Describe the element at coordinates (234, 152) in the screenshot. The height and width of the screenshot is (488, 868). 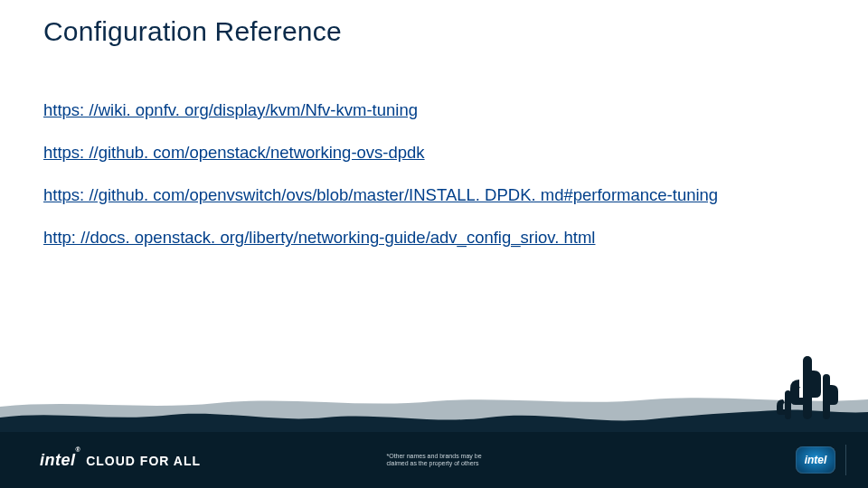
I see `link-openstack-ovs-dpdk: https: //github. com/openstack/networkin…` at that location.